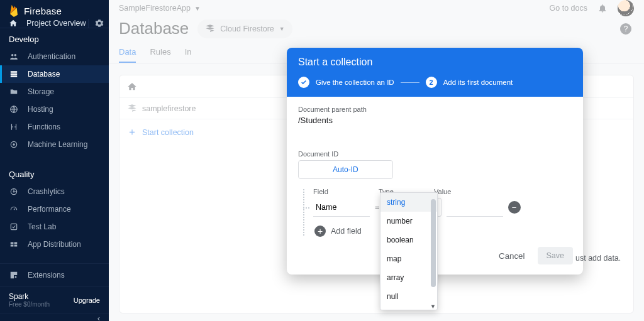  I want to click on sidebar-item-label: Functions, so click(44, 127).